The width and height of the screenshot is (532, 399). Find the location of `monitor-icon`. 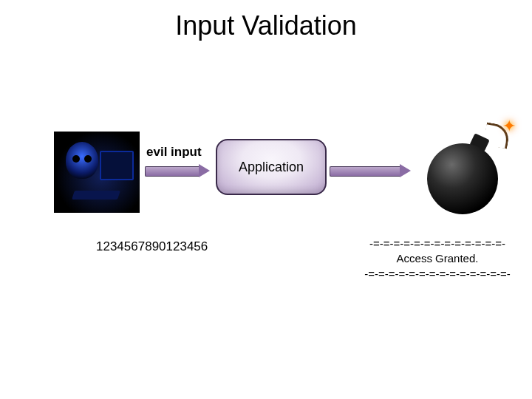

monitor-icon is located at coordinates (117, 166).